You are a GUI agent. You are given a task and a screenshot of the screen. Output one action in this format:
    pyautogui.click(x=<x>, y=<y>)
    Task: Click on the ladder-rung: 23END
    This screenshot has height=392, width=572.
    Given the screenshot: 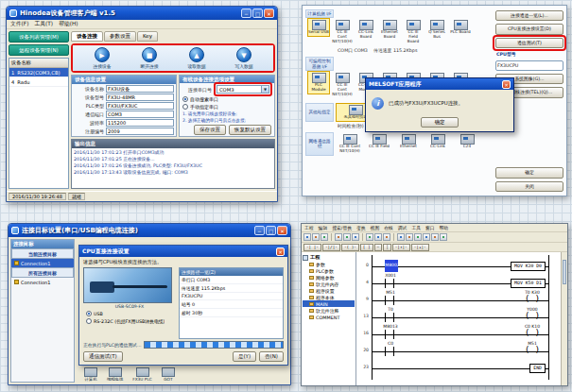 What is the action you would take?
    pyautogui.click(x=459, y=366)
    